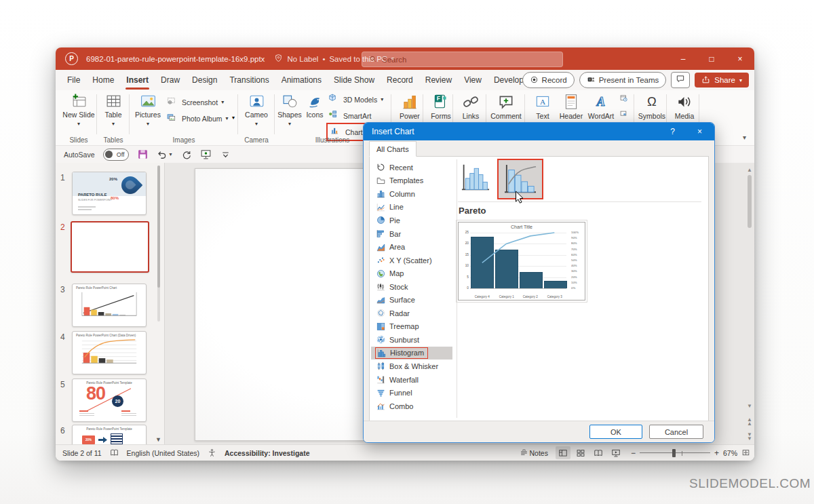 This screenshot has height=504, width=814. What do you see at coordinates (412, 380) in the screenshot?
I see `chart-type-item-waterfall: Waterfall` at bounding box center [412, 380].